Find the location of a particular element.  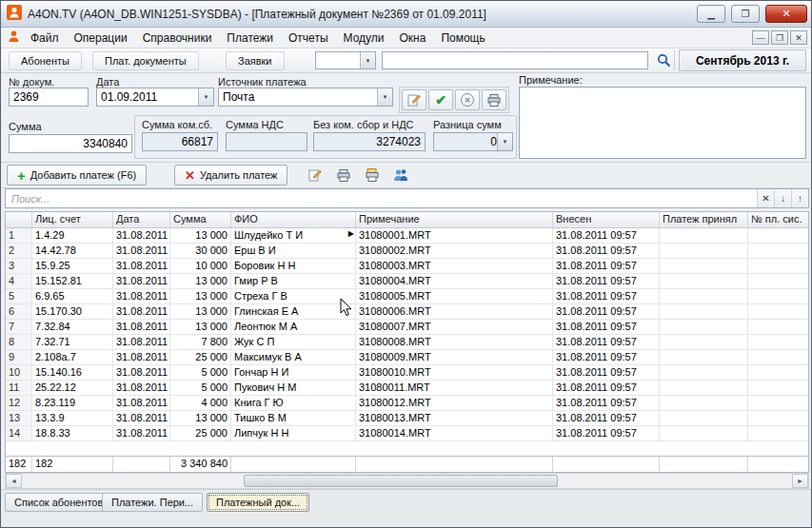

tab-payment-document: Платежный док... is located at coordinates (258, 502).